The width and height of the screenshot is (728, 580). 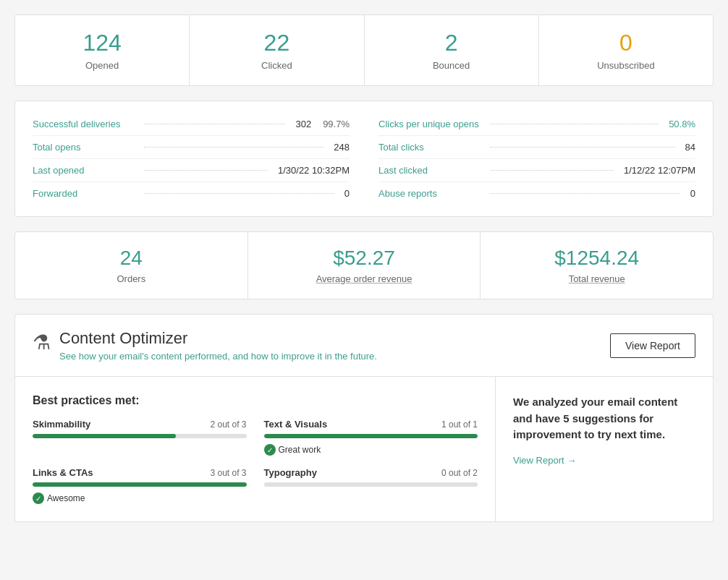 I want to click on deliveries-percent: 99.7%, so click(x=336, y=124).